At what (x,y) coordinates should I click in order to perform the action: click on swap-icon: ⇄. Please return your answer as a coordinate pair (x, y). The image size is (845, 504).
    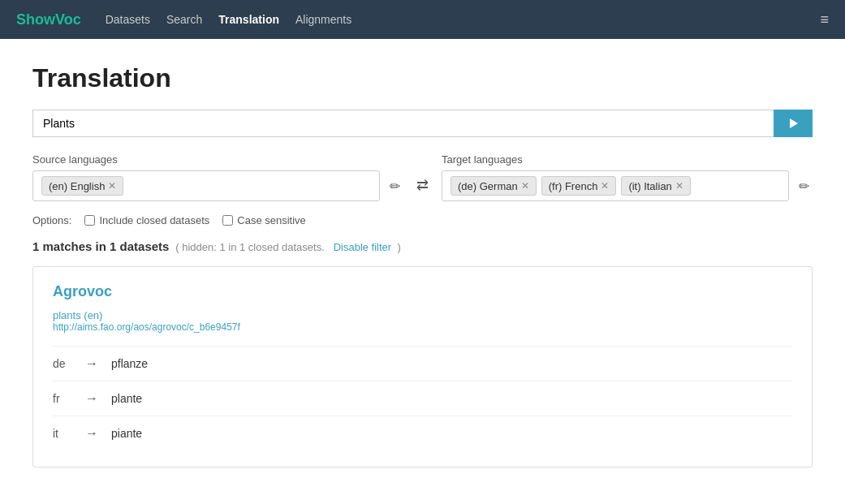
    Looking at the image, I should click on (422, 185).